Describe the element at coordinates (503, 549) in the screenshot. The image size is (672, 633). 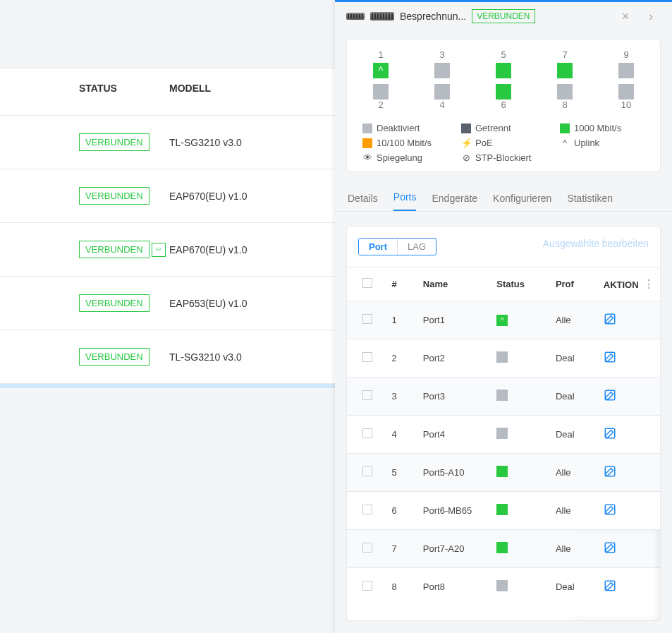
I see `port-row: 7Port7-A20Alle` at that location.